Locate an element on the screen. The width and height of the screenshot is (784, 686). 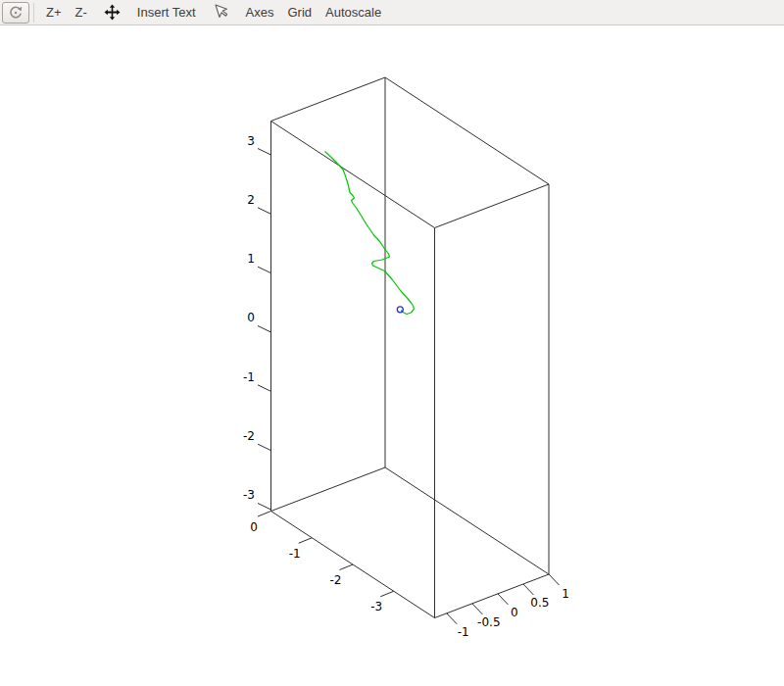
grid-button: Grid is located at coordinates (300, 13).